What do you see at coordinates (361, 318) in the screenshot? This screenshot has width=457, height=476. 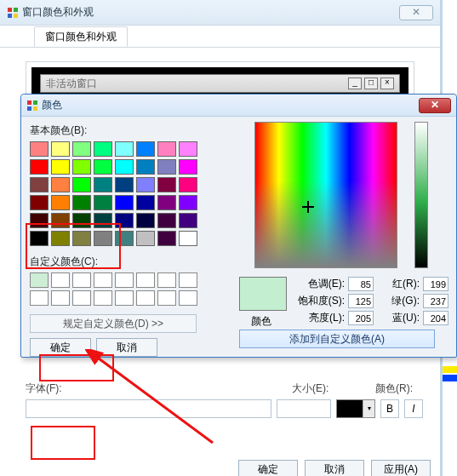 I see `lum-input` at bounding box center [361, 318].